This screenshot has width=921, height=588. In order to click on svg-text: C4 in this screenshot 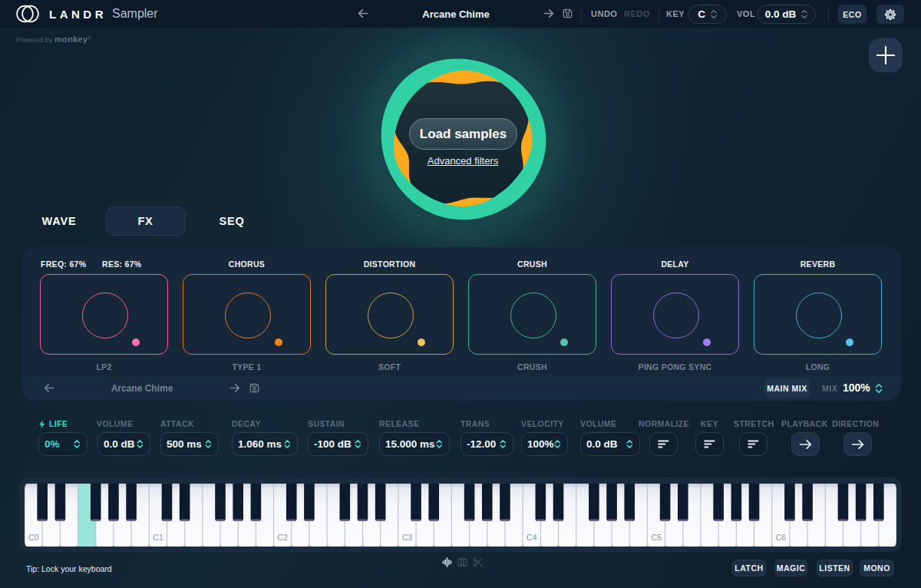, I will do `click(532, 537)`.